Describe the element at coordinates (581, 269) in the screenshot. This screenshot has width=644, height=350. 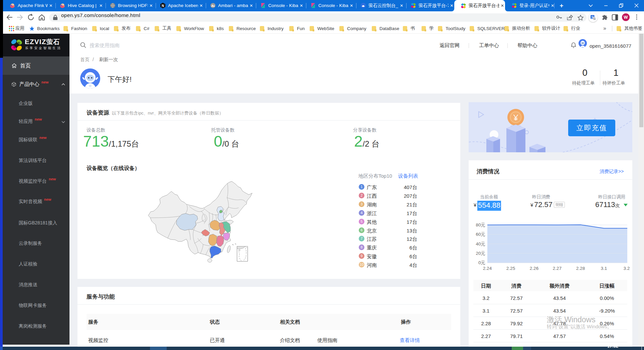
I see `svg-text: 2.28` at that location.